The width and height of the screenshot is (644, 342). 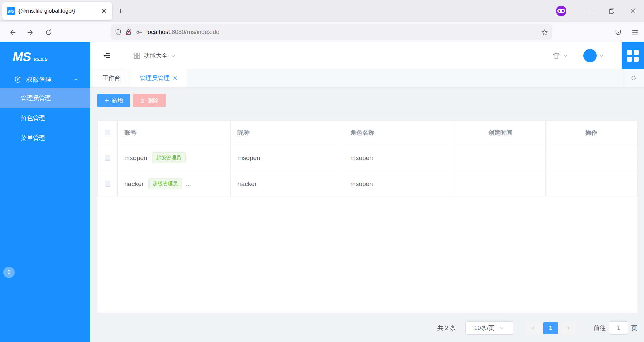 What do you see at coordinates (45, 192) in the screenshot?
I see `sidebar: MS v5.2.5 权限管理 管理员管理 角色管理 菜单管理 0` at bounding box center [45, 192].